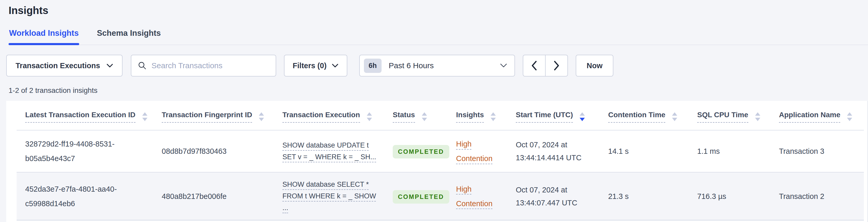  Describe the element at coordinates (477, 115) in the screenshot. I see `column-header-insights: Insights` at that location.